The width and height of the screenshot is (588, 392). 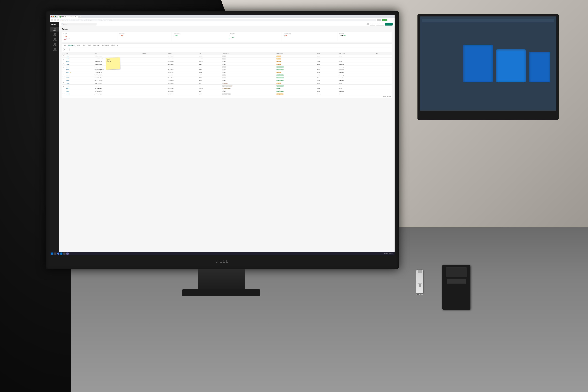 What do you see at coordinates (52, 254) in the screenshot?
I see `taskbar-start-icon` at bounding box center [52, 254].